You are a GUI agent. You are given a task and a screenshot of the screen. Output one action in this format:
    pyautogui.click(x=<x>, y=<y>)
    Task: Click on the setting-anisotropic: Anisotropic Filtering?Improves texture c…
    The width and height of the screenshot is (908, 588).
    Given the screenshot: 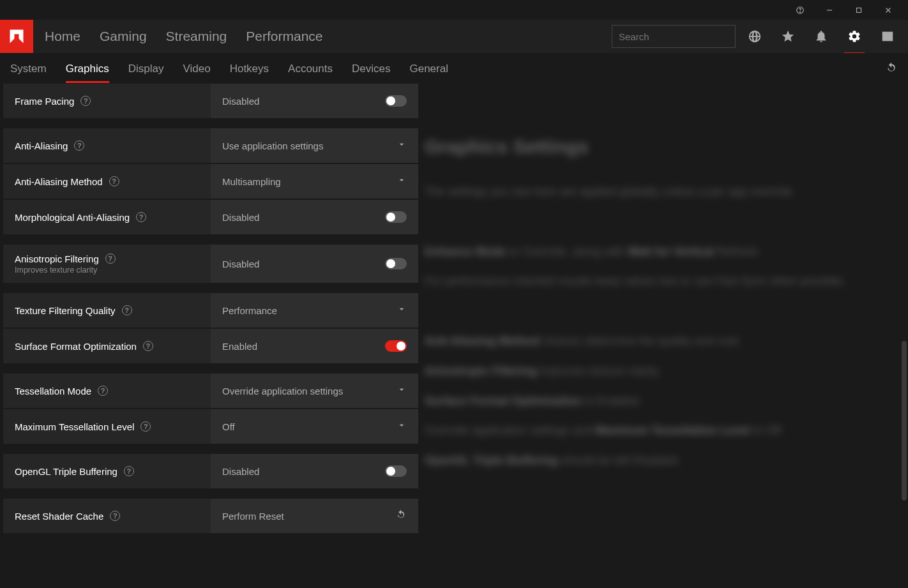 What is the action you would take?
    pyautogui.click(x=211, y=264)
    